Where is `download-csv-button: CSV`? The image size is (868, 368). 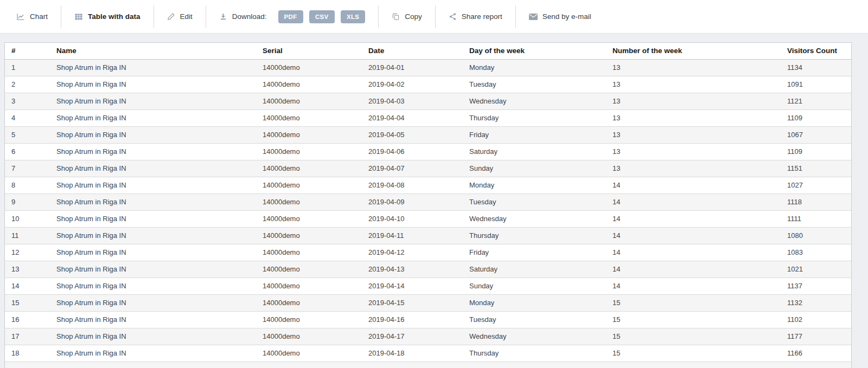 download-csv-button: CSV is located at coordinates (322, 17).